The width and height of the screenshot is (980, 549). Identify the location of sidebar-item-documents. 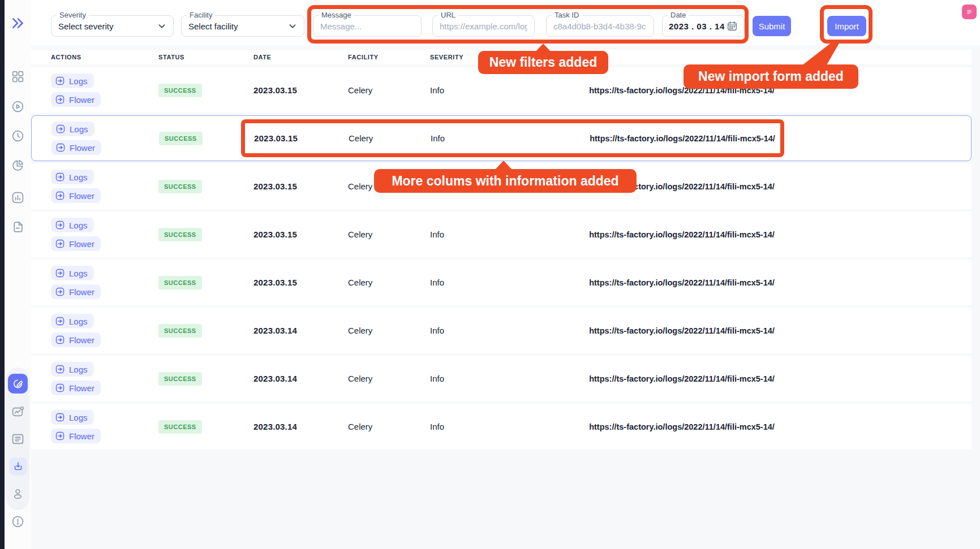
(18, 227).